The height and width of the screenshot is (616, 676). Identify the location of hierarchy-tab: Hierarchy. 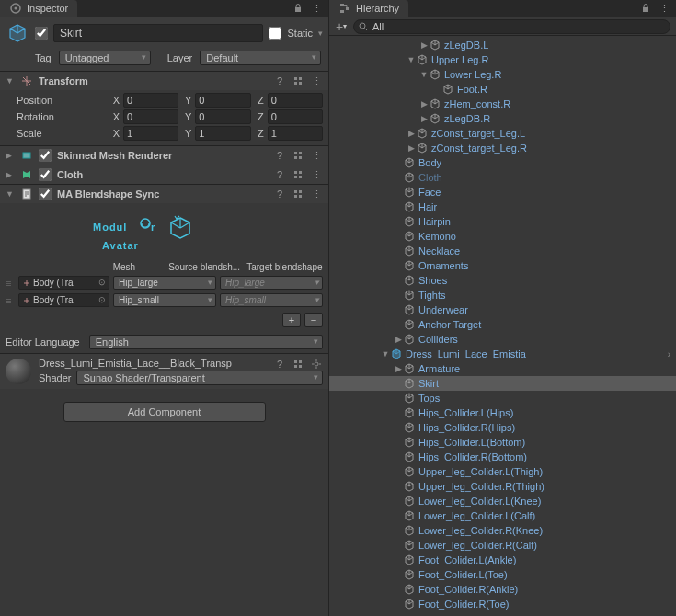
(370, 8).